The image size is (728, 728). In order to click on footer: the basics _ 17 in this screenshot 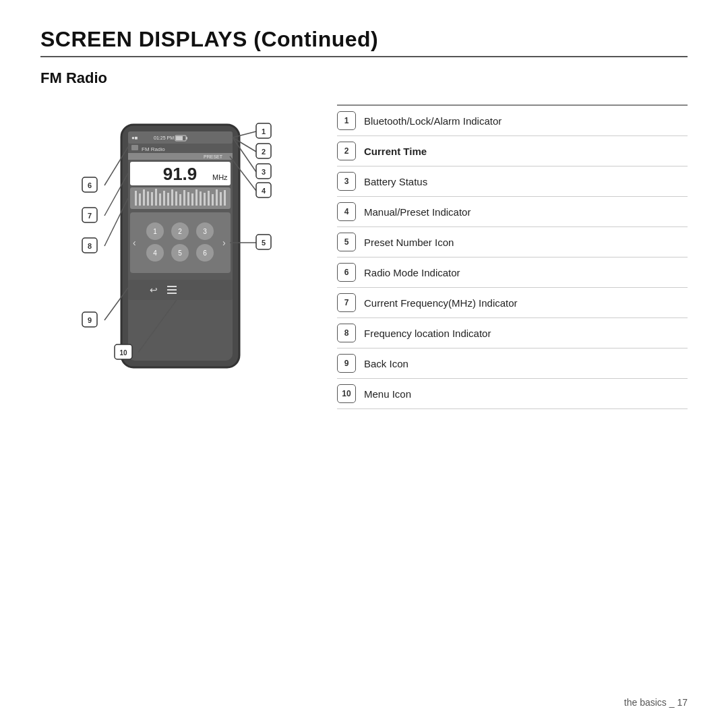, I will do `click(656, 702)`.